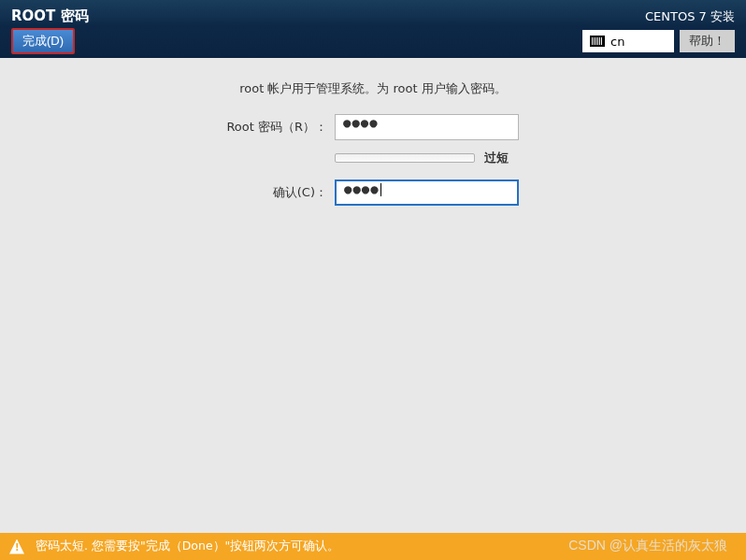 This screenshot has height=560, width=746. What do you see at coordinates (373, 89) in the screenshot?
I see `instruction-text: root 帐户用于管理系统。为 root 用户输入密码。` at bounding box center [373, 89].